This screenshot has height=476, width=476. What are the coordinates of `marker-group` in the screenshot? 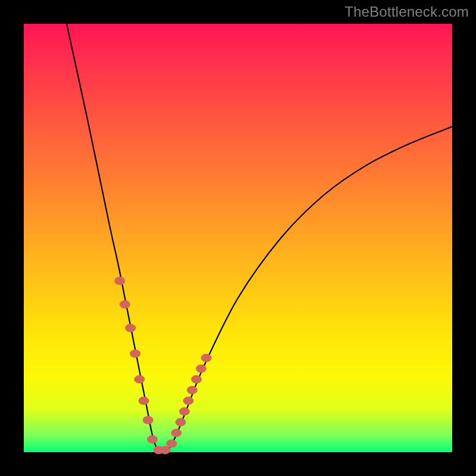 It's located at (163, 365).